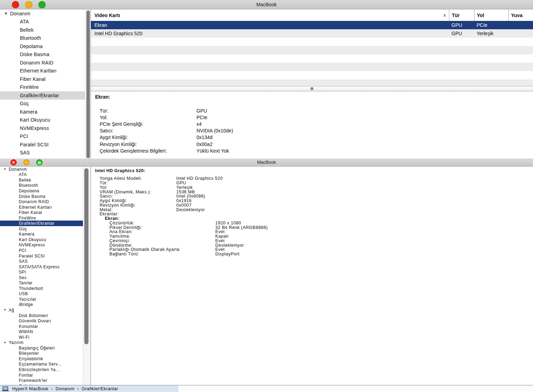 The image size is (533, 392). What do you see at coordinates (26, 305) in the screenshot?
I see `sidebar-item-label: iBridge` at bounding box center [26, 305].